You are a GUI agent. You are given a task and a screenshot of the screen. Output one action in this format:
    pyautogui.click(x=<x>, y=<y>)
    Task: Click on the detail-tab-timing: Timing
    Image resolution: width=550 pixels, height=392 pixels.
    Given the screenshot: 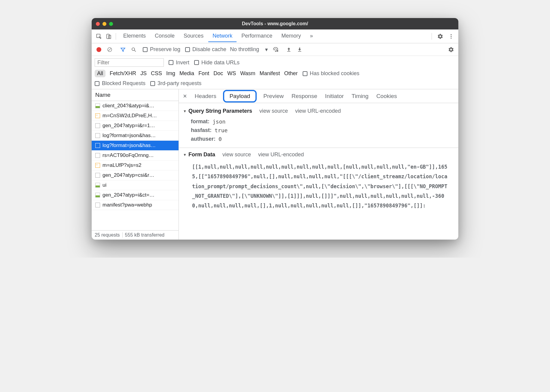 What is the action you would take?
    pyautogui.click(x=360, y=96)
    